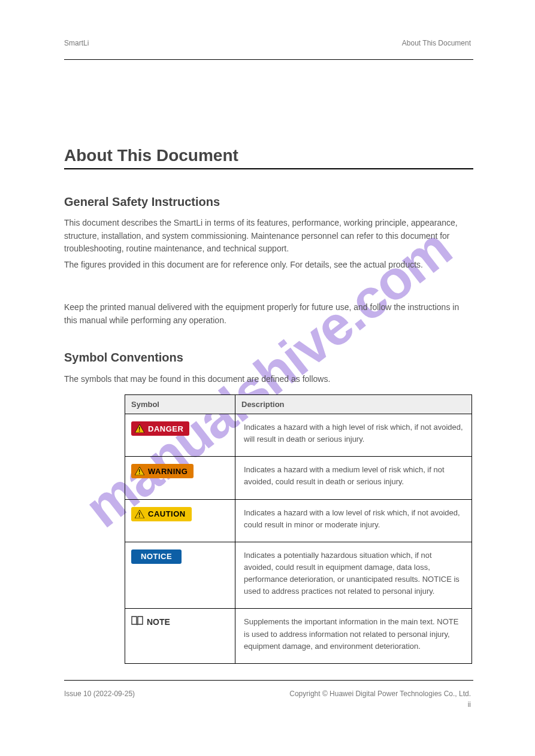 This screenshot has height=756, width=535. Describe the element at coordinates (162, 471) in the screenshot. I see `badge-warning: ! WARNING` at that location.